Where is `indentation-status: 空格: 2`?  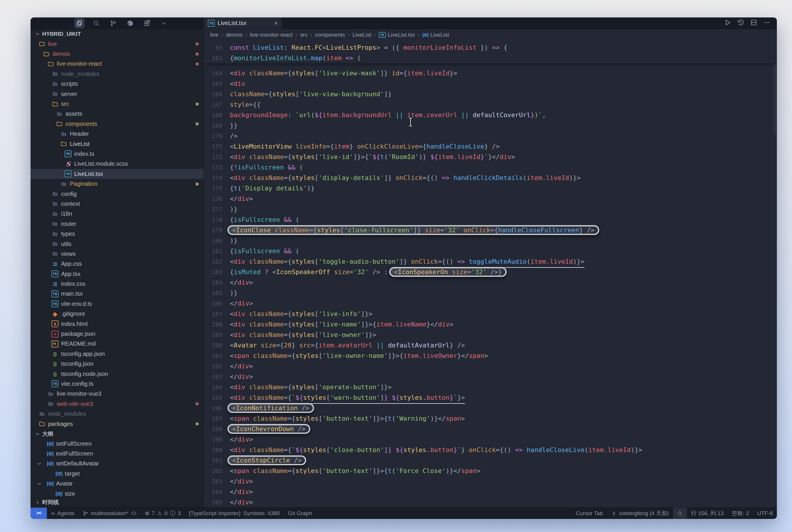 indentation-status: 空格: 2 is located at coordinates (740, 513).